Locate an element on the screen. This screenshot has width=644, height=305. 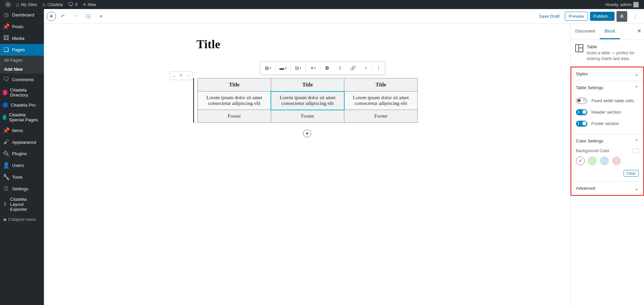
insert-block-button: + is located at coordinates (307, 133).